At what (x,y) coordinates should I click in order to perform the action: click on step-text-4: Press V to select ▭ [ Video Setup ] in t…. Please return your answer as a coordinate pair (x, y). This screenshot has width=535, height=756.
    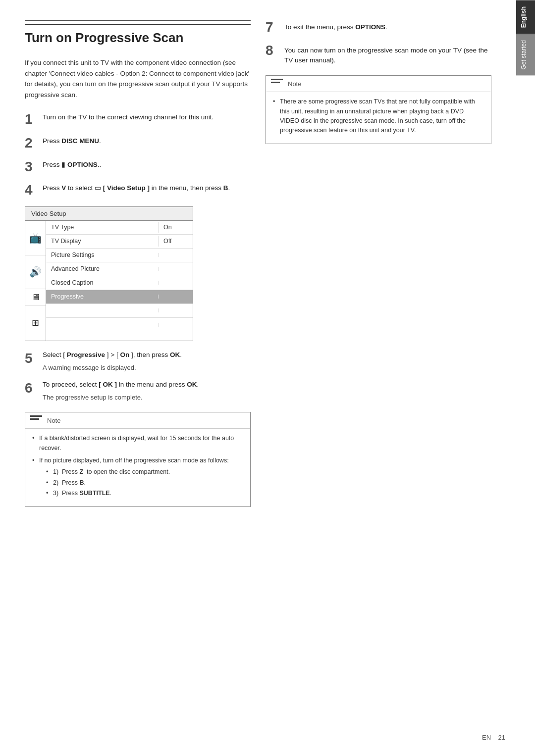
    Looking at the image, I should click on (136, 187).